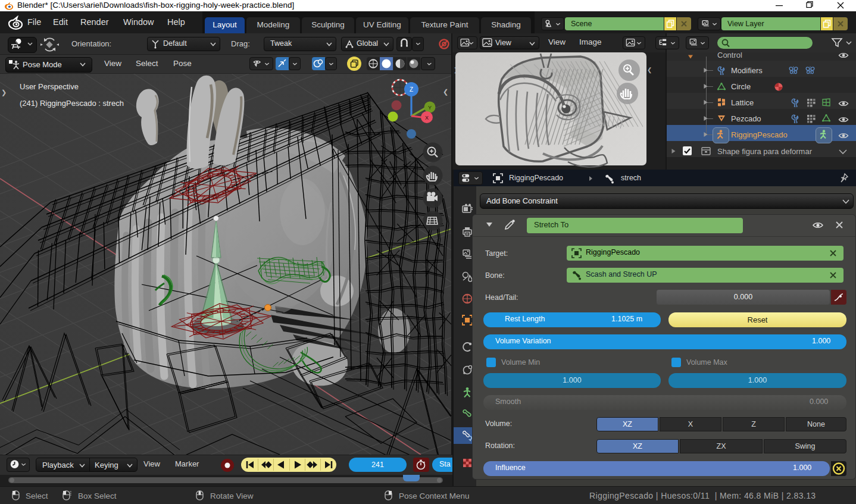  What do you see at coordinates (430, 108) in the screenshot?
I see `svg-text: Y` at bounding box center [430, 108].